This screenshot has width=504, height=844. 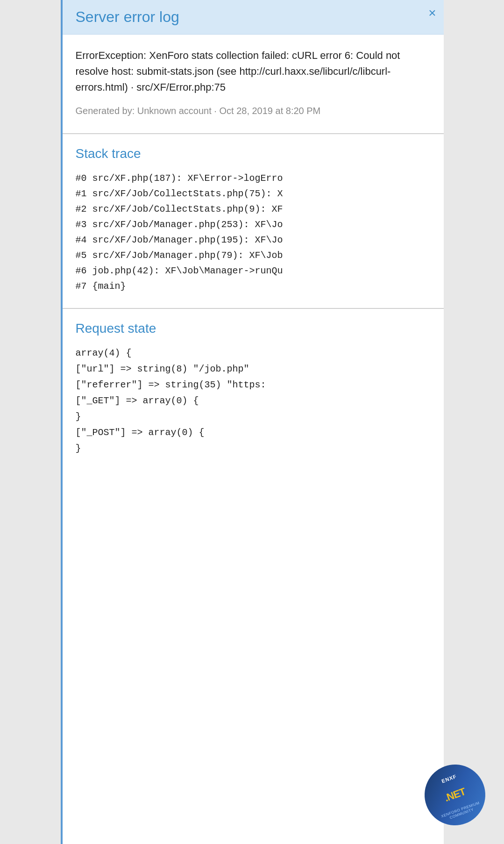 I want to click on watermark-circle: ENXF .NET XENFORO PREMIUM COMMUNITY, so click(x=455, y=795).